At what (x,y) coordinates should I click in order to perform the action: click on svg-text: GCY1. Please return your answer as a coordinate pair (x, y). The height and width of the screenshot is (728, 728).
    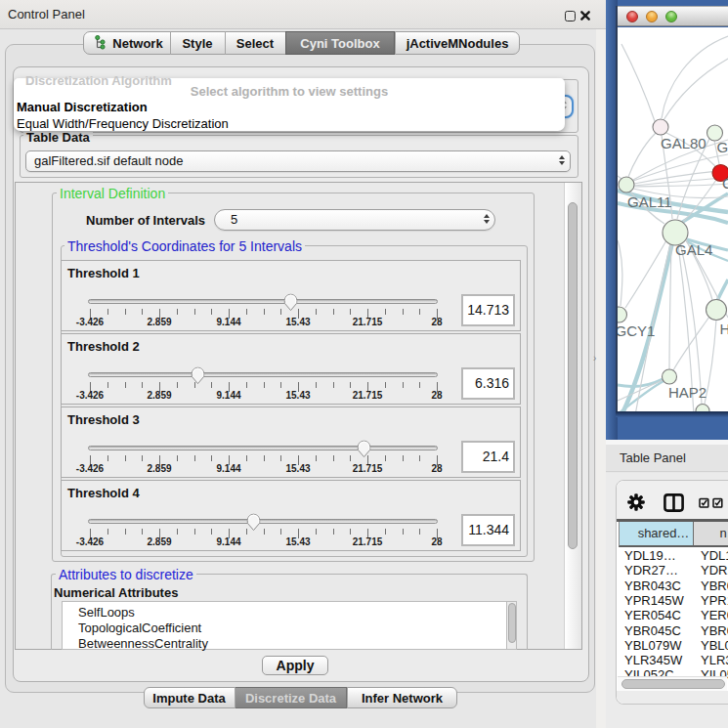
    Looking at the image, I should click on (636, 330).